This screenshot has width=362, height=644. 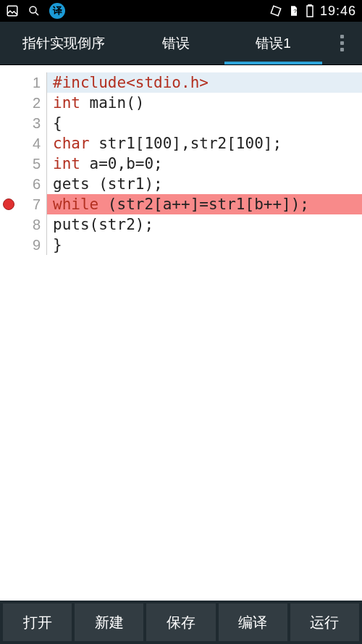 I want to click on status-bar: 译 ? 19:46, so click(x=181, y=11).